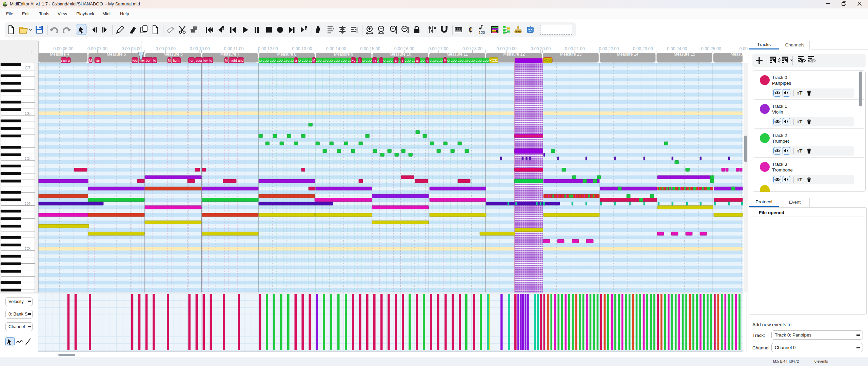  What do you see at coordinates (64, 60) in the screenshot?
I see `svg-text: sam` at bounding box center [64, 60].